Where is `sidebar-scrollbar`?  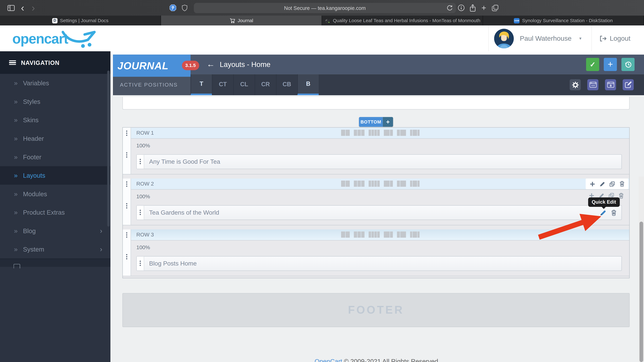 sidebar-scrollbar is located at coordinates (108, 148).